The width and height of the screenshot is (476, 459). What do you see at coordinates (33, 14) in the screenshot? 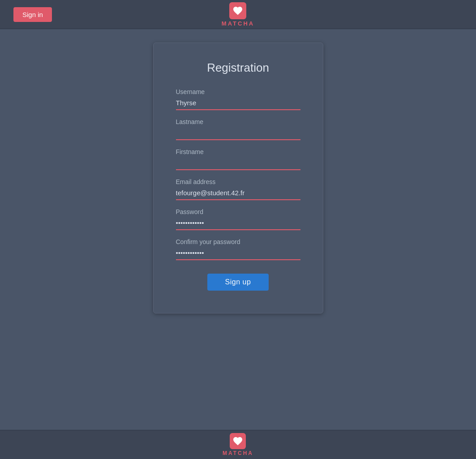
I see `signin-button: Sign in` at bounding box center [33, 14].